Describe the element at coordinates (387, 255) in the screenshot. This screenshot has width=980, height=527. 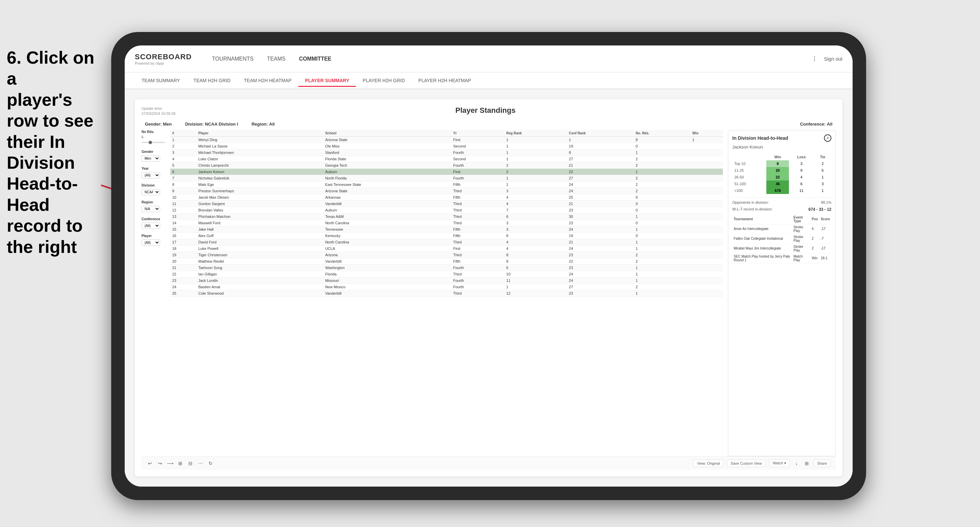
I see `table-cell: Arizona` at that location.